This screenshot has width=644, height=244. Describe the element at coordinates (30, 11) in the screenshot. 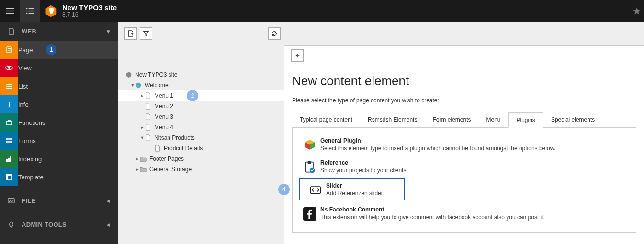

I see `tree-toggle-icon` at that location.